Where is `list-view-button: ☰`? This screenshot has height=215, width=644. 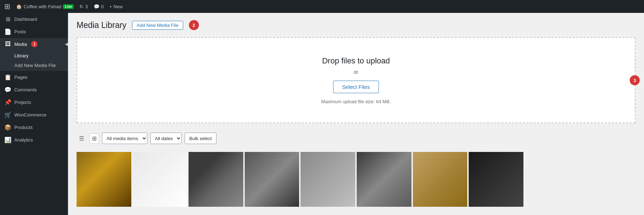
list-view-button: ☰ is located at coordinates (82, 138).